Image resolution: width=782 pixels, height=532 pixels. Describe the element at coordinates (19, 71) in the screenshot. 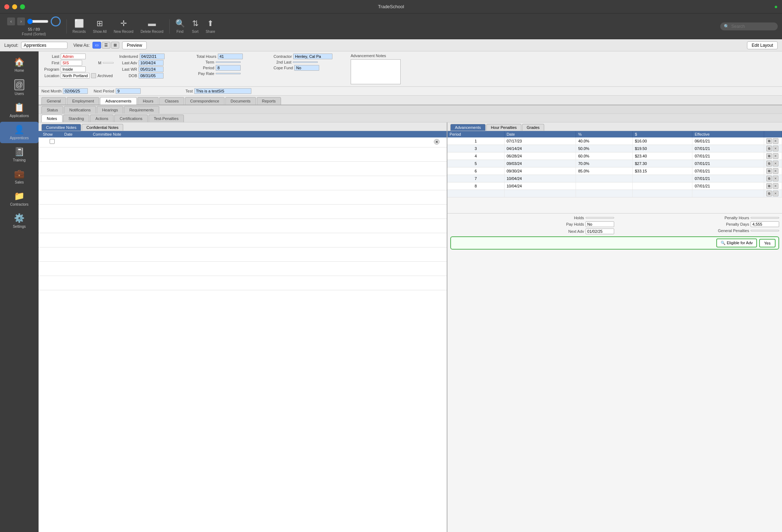

I see `sidebar-home-label: Home` at that location.